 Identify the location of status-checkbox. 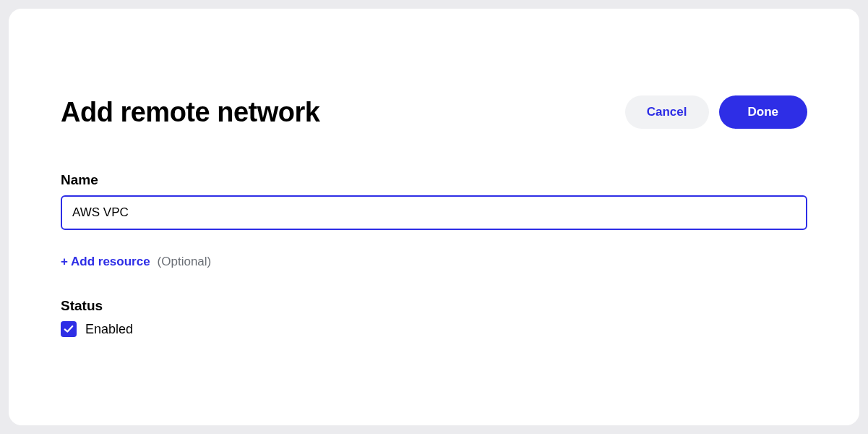
(69, 329).